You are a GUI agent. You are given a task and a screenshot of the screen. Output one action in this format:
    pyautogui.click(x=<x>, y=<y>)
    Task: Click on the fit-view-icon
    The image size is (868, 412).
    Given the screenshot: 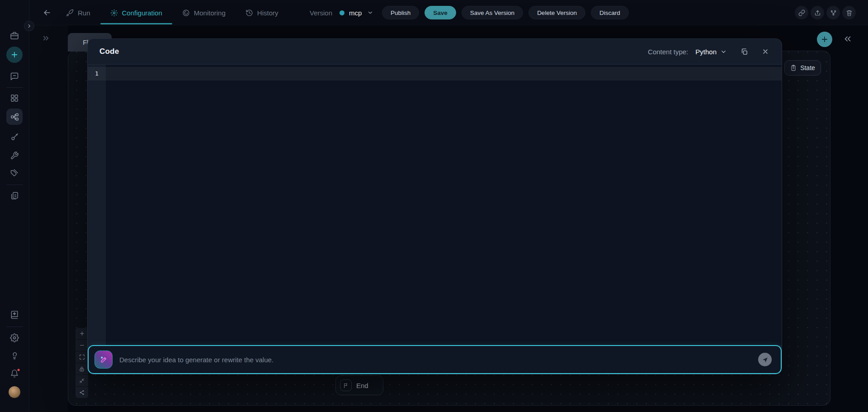 What is the action you would take?
    pyautogui.click(x=82, y=357)
    